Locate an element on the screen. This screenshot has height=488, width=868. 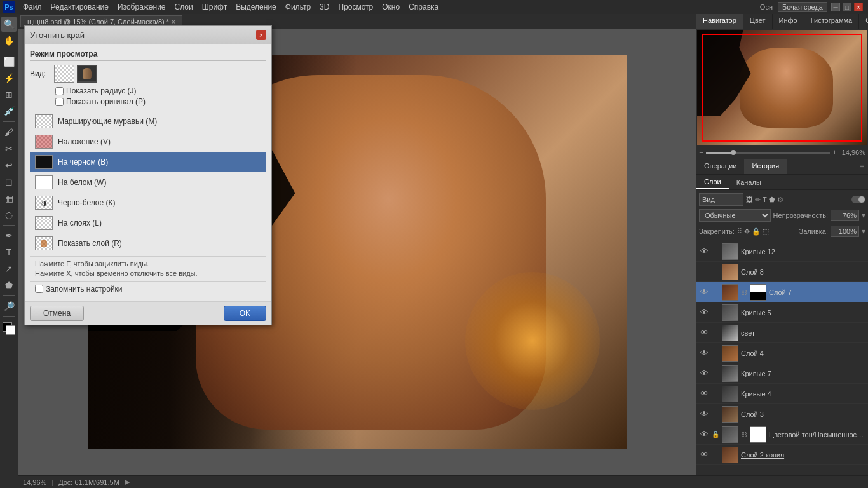
filter-icon-3: T is located at coordinates (765, 200).